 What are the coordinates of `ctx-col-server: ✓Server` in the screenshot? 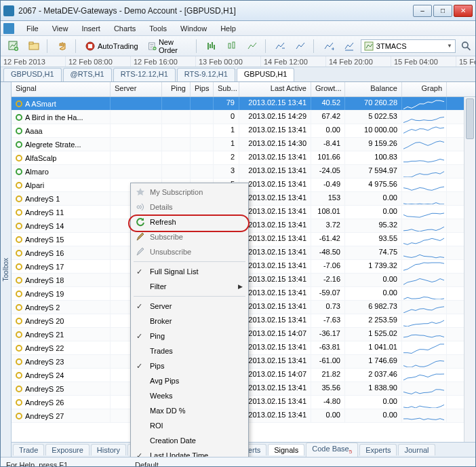 It's located at (190, 306).